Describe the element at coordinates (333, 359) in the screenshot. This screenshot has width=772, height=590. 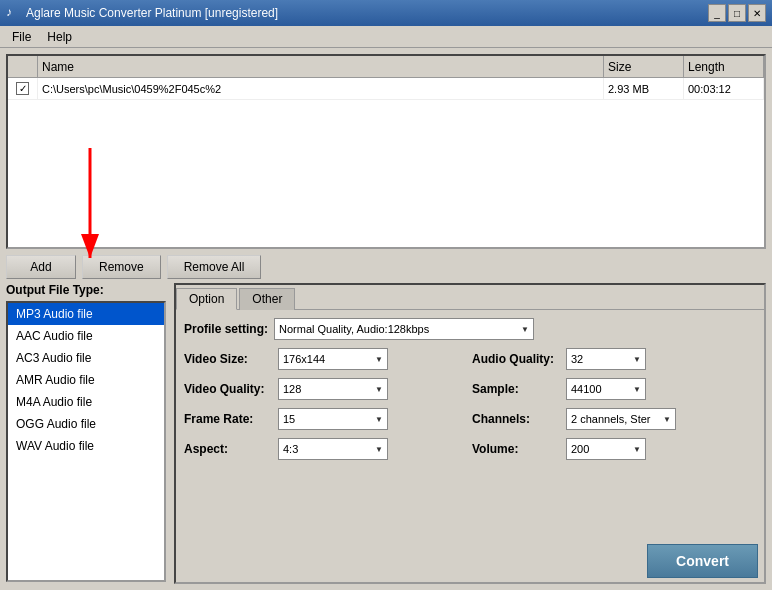
I see `video-size-select: 176x144 ▼` at that location.